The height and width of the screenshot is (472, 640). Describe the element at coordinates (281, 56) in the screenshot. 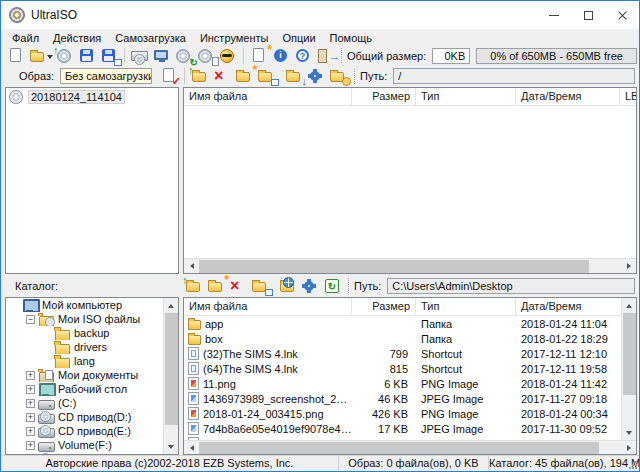

I see `info-button` at that location.